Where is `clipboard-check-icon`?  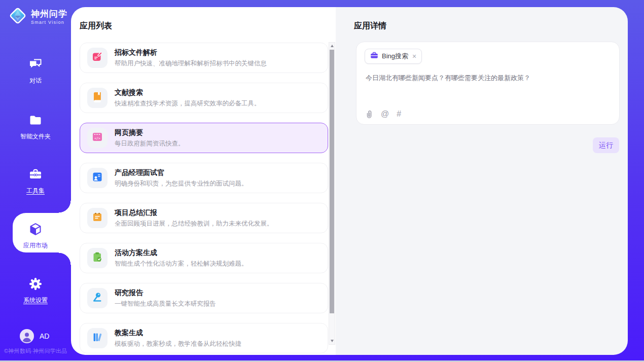
clipboard-check-icon is located at coordinates (97, 258).